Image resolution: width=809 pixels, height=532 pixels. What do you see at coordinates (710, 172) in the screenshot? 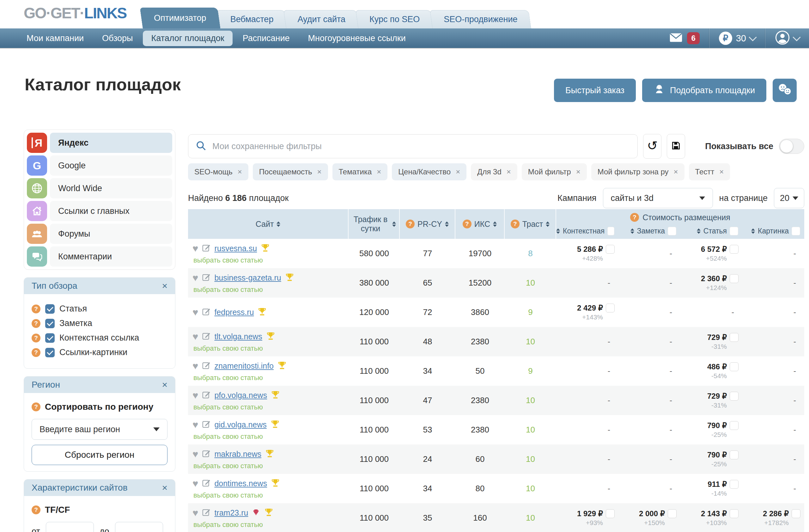
I see `filter-chip: Тестт ×` at bounding box center [710, 172].